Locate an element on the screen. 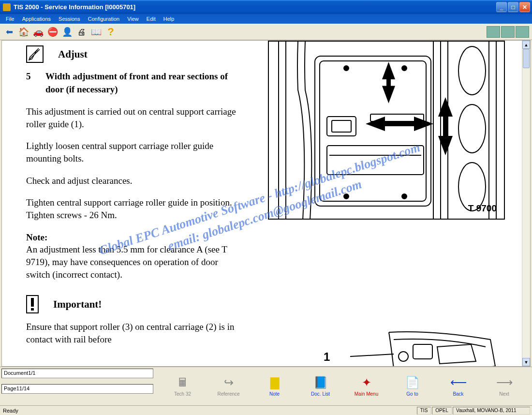 Image resolution: width=532 pixels, height=415 pixels. user-icon: 👤 is located at coordinates (67, 32).